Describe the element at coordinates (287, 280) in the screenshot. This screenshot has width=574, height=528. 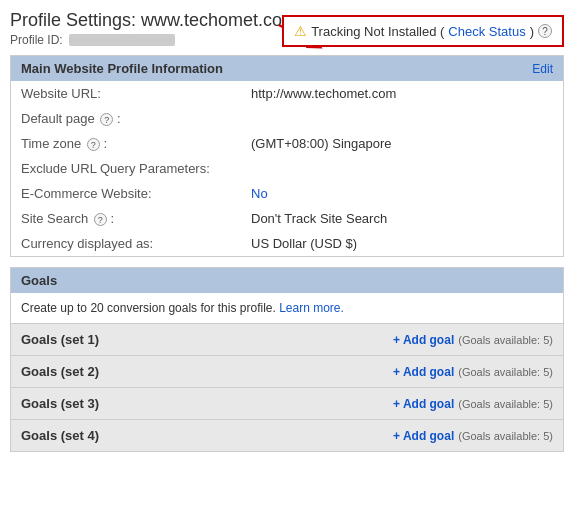
I see `goals-section-header: Goals` at that location.